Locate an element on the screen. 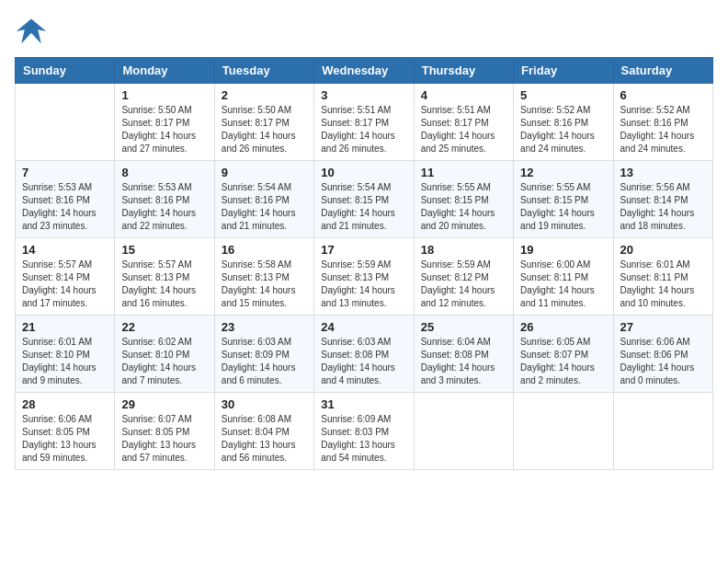 Image resolution: width=728 pixels, height=563 pixels. calendar-cell: 21Sunrise: 6:01 AM Sunset: 8:10 PM Dayli… is located at coordinates (65, 354).